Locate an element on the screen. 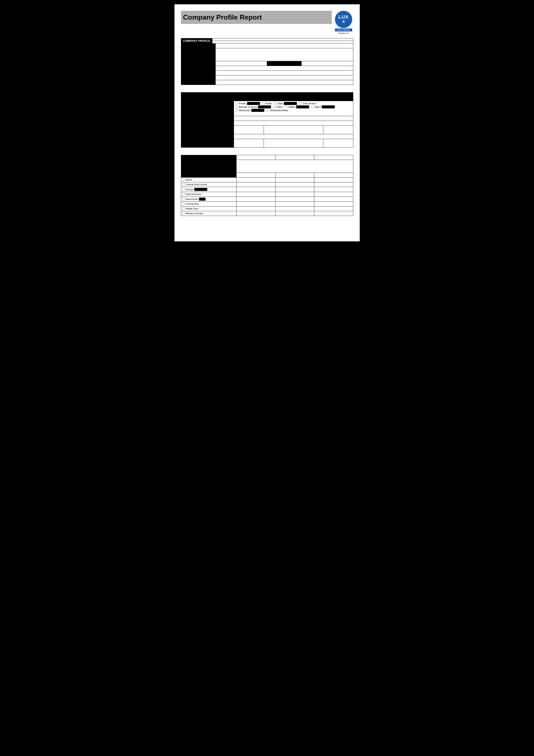  checkbox-private-input is located at coordinates (237, 103).